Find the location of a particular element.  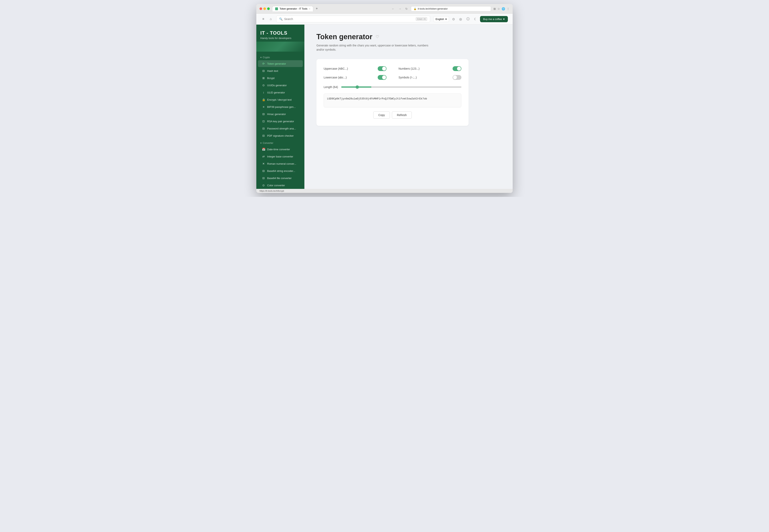

github-button: ⊙ is located at coordinates (454, 19).